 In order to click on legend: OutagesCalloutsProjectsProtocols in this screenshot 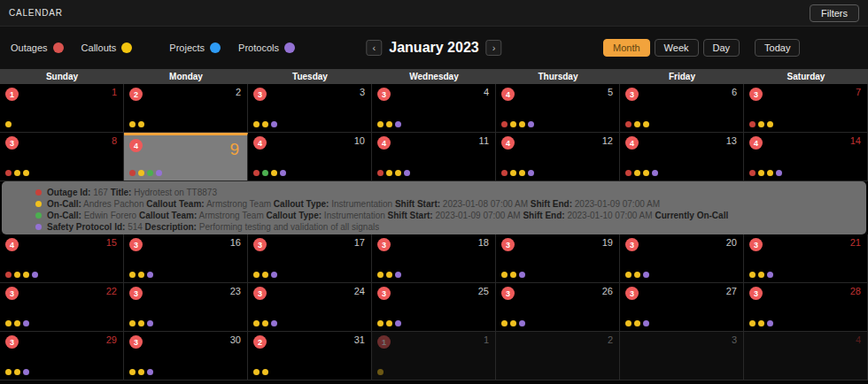, I will do `click(156, 48)`.